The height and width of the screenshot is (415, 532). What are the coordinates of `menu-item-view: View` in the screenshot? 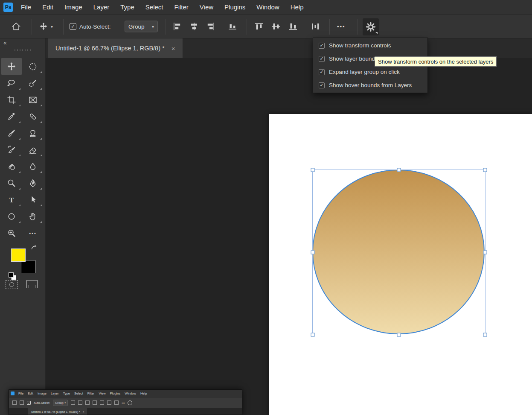 It's located at (206, 7).